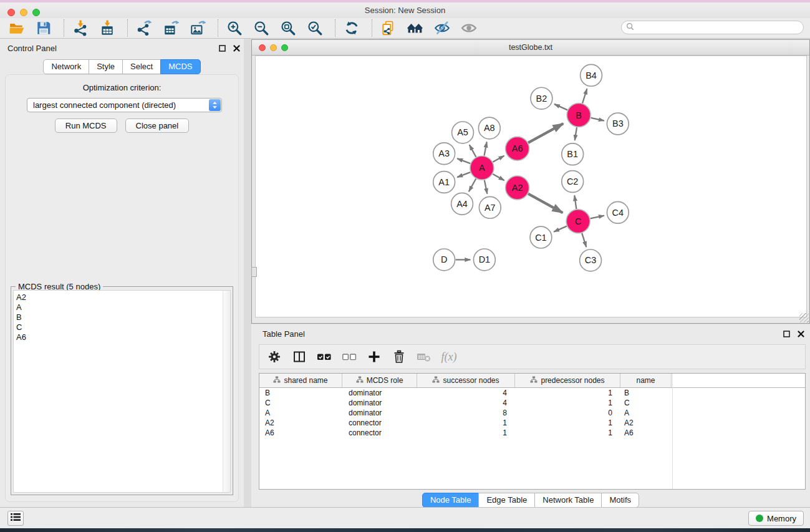 The height and width of the screenshot is (532, 810). I want to click on table-row-A6: A6connector11A6, so click(533, 433).